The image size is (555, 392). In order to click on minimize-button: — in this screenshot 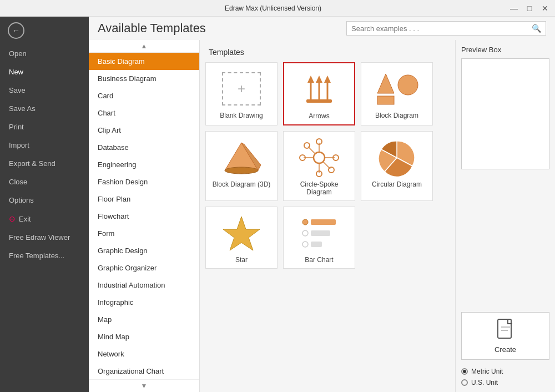, I will do `click(514, 8)`.